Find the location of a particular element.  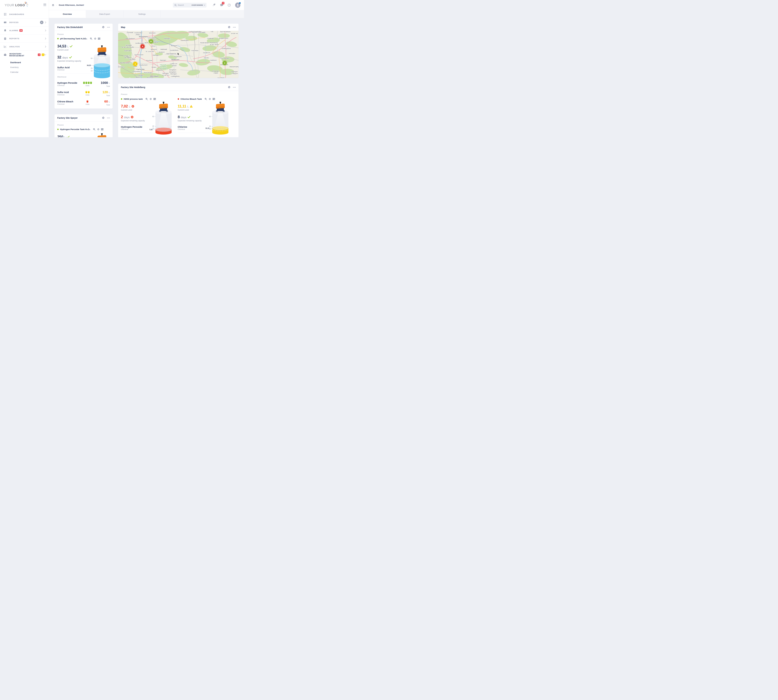

map-city-label: Ludwigsburg is located at coordinates (175, 76).